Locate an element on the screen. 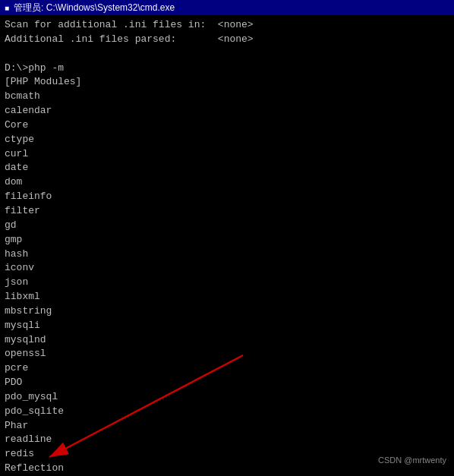  title-bar-title: 管理员: C:\Windows\System32\cmd.exe is located at coordinates (94, 8).